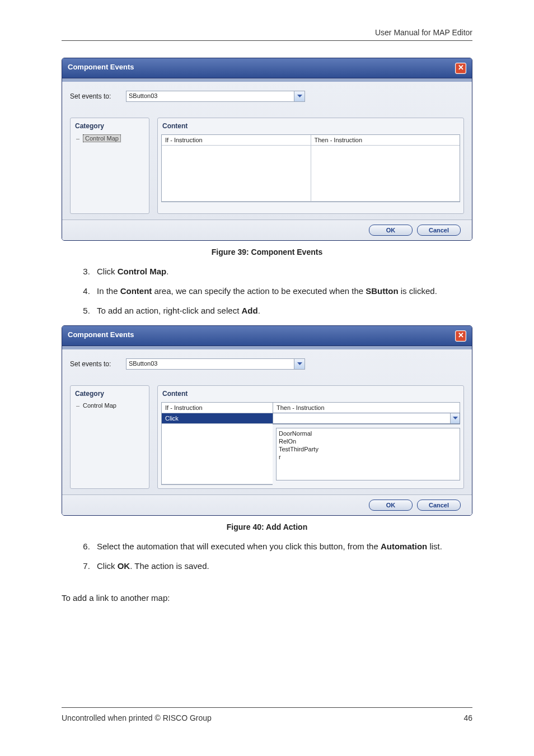 The width and height of the screenshot is (534, 756). Describe the element at coordinates (368, 457) in the screenshot. I see `list-item: r` at that location.